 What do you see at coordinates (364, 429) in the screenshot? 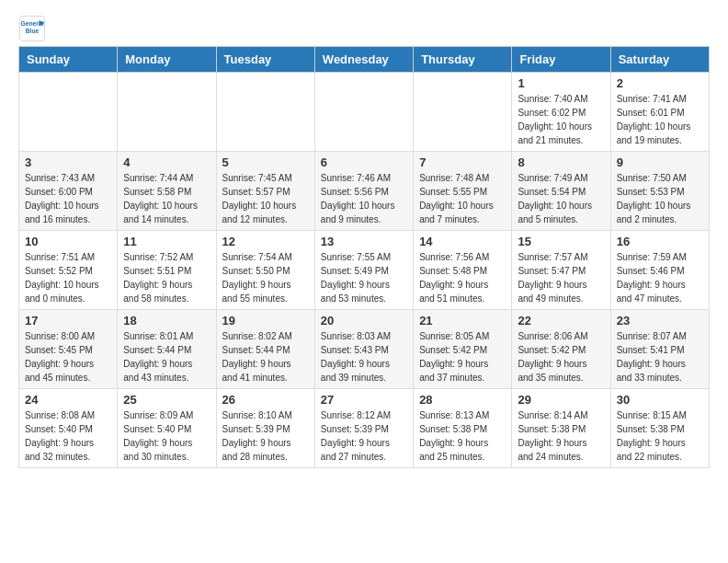
I see `calendar-cell: 27Sunrise: 8:12 AM Sunset: 5:39 PM Dayli…` at bounding box center [364, 429].